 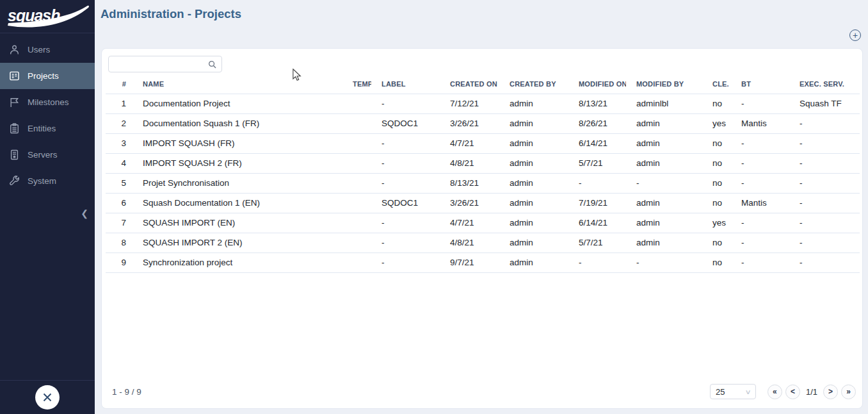 I want to click on table-cell: 4, so click(x=119, y=163).